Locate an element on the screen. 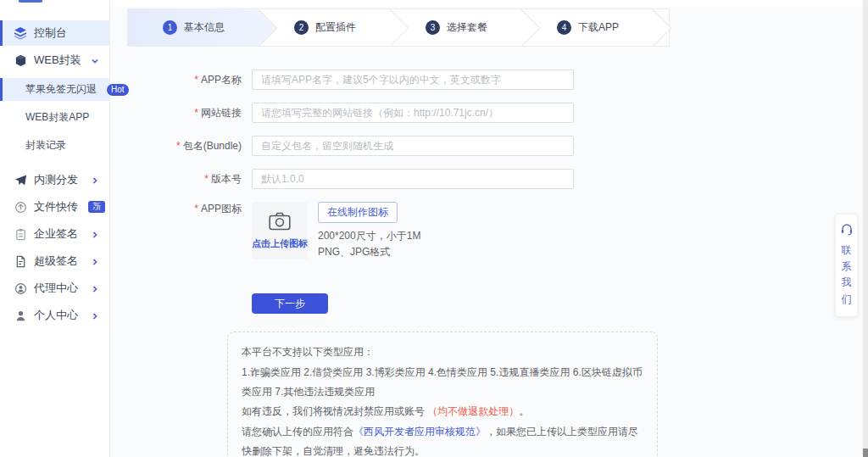 The height and width of the screenshot is (457, 868). sidebar-item-beta-distribution: 内测分发 is located at coordinates (54, 180).